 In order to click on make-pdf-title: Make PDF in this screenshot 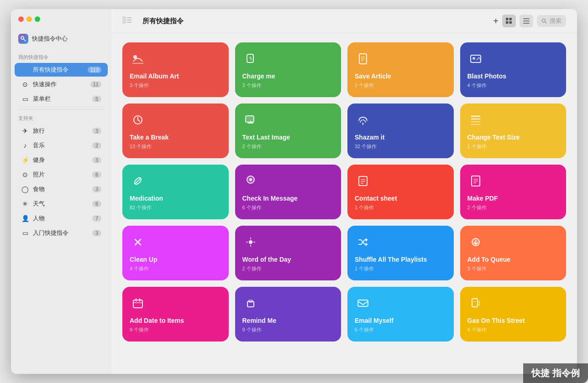, I will do `click(513, 199)`.